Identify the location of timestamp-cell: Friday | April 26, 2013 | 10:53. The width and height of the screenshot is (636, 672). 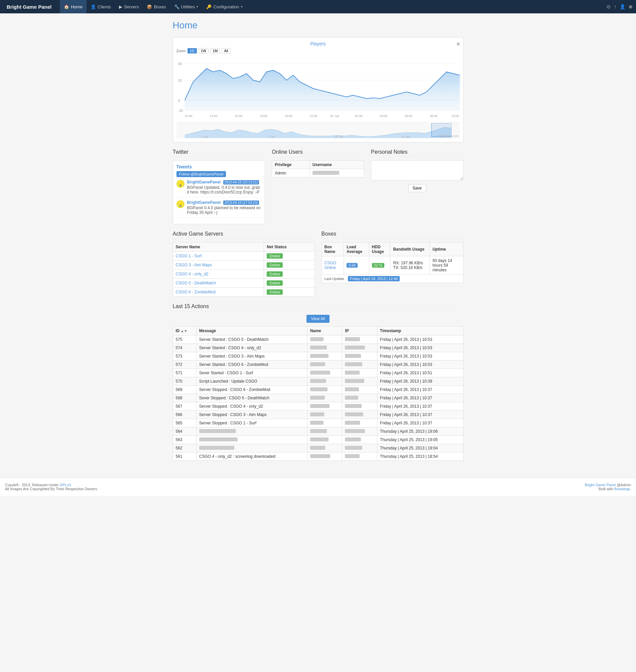
(420, 365).